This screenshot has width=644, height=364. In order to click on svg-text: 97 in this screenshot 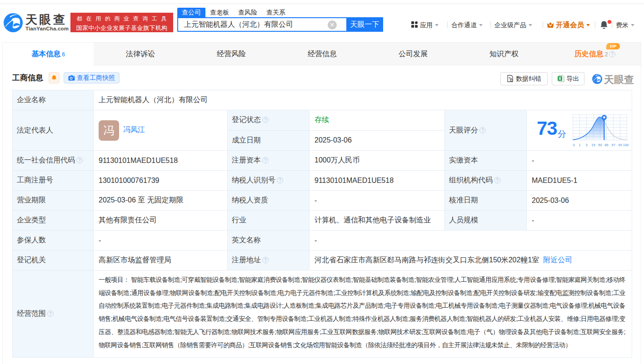, I will do `click(613, 145)`.